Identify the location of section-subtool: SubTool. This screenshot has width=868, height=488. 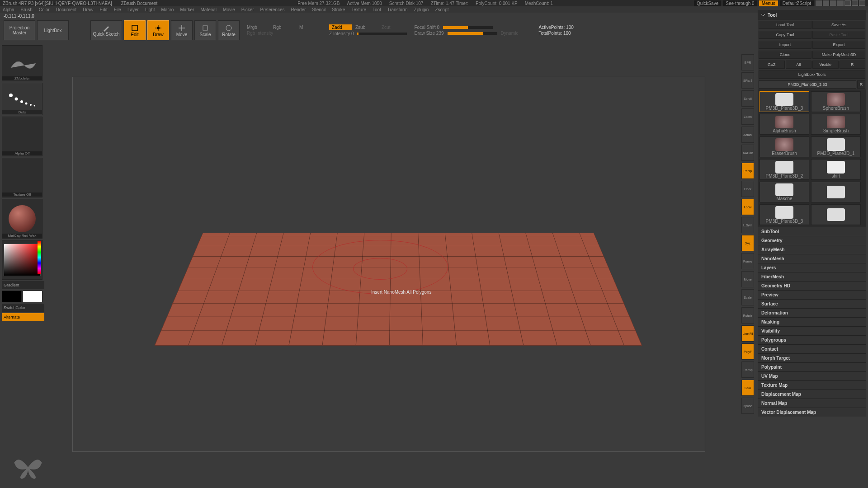
(812, 231).